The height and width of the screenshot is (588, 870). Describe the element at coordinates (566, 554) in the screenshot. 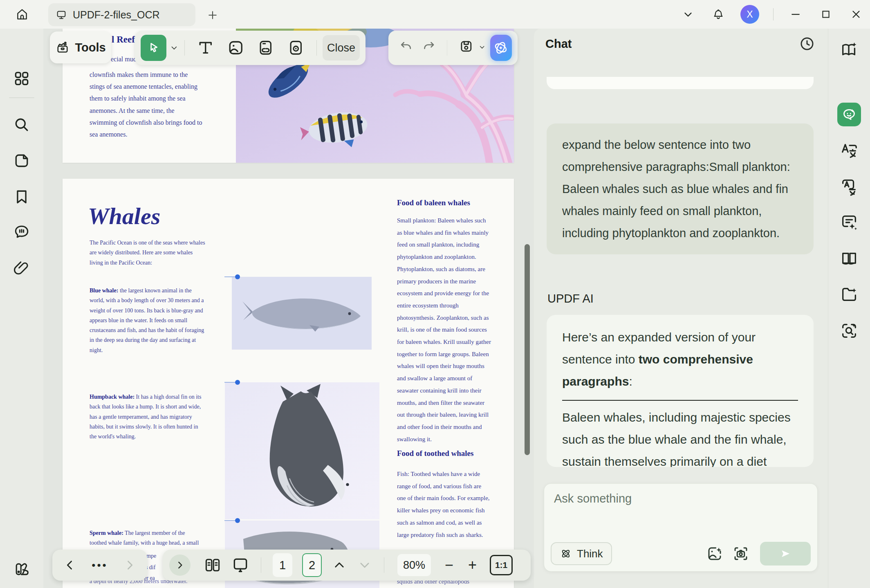

I see `atom-icon` at that location.